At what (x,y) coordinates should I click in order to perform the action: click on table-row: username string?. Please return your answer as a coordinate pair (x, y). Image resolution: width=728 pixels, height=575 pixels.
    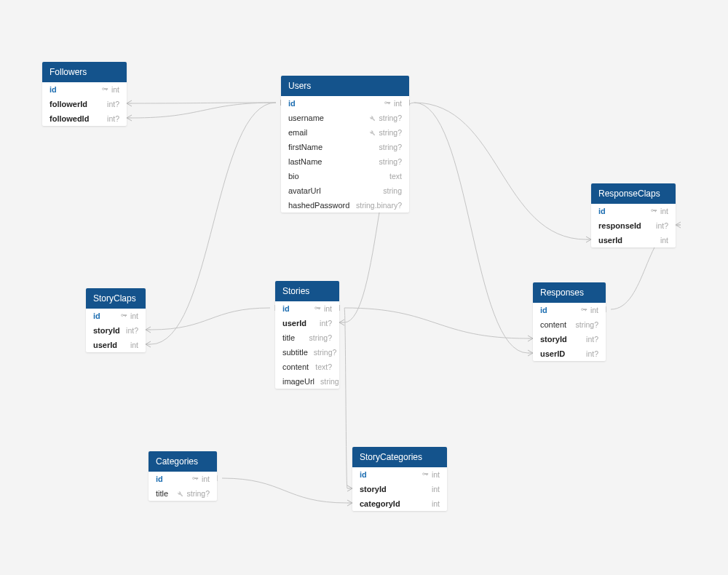
    Looking at the image, I should click on (345, 118).